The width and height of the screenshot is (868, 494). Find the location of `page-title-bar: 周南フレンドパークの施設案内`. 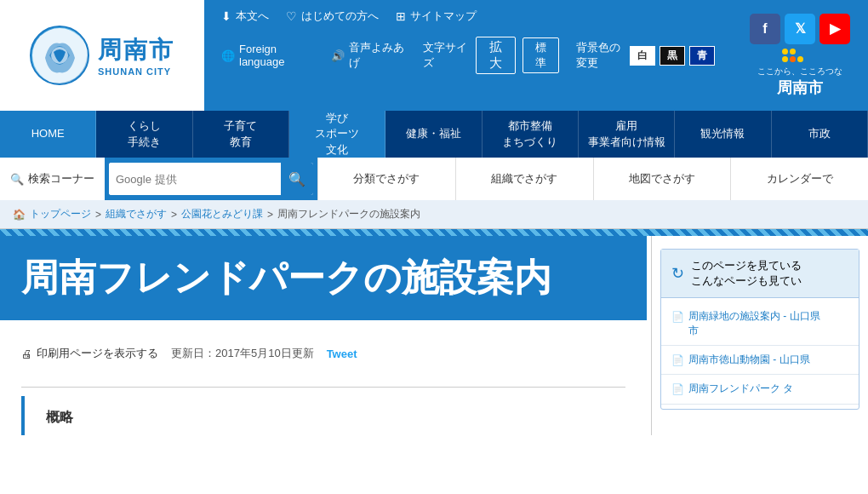

page-title-bar: 周南フレンドパークの施設案内 is located at coordinates (323, 278).